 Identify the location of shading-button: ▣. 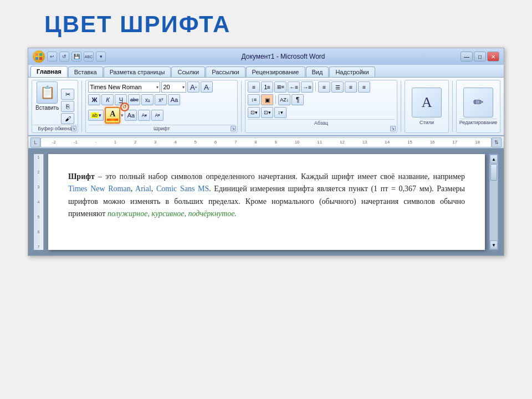
(267, 100).